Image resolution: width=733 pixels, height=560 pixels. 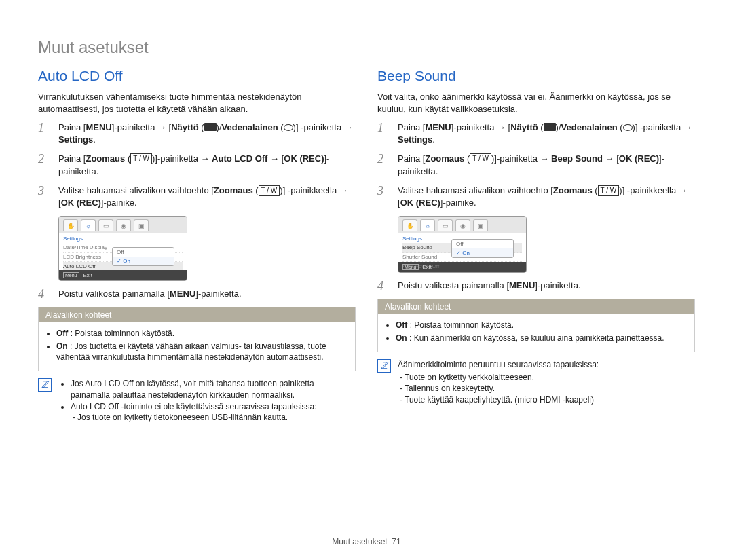 What do you see at coordinates (88, 276) in the screenshot?
I see `exit-label: Exit` at bounding box center [88, 276].